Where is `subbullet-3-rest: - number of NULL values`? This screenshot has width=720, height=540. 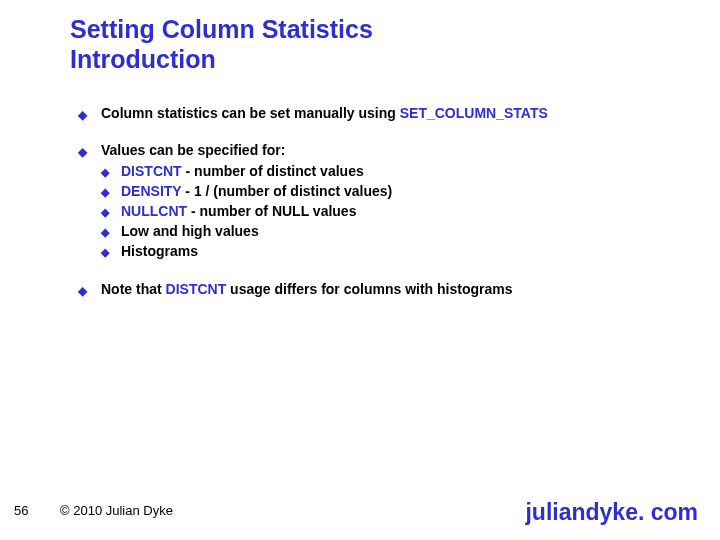
subbullet-3-rest: - number of NULL values is located at coordinates (272, 211).